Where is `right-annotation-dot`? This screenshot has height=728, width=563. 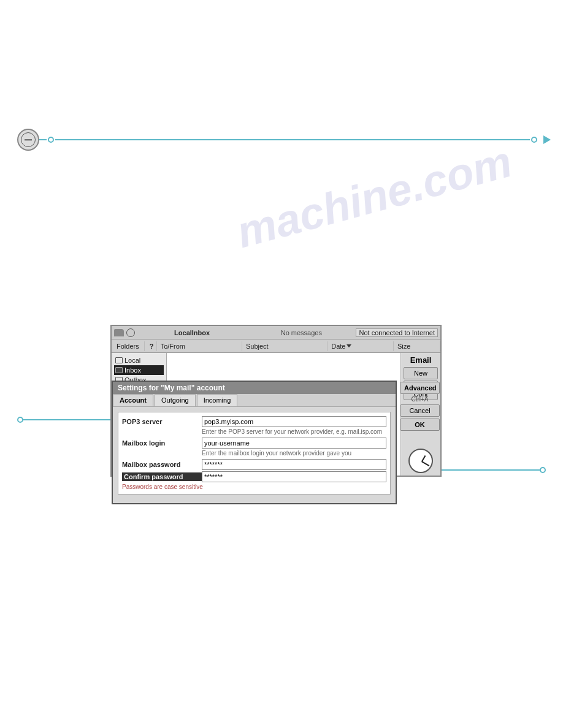
right-annotation-dot is located at coordinates (543, 470).